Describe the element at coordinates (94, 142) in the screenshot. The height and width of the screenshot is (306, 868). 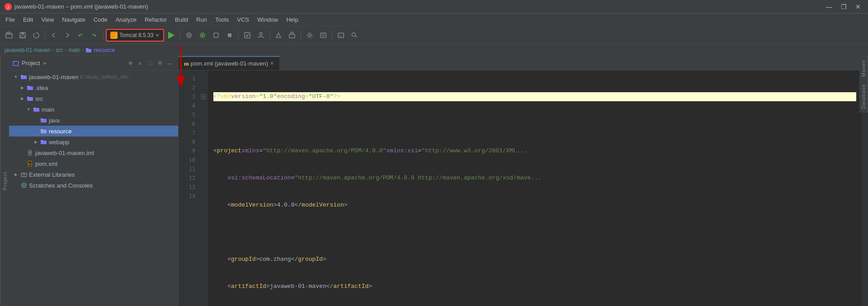
I see `tree-item-webapp: ▶ webapp` at that location.